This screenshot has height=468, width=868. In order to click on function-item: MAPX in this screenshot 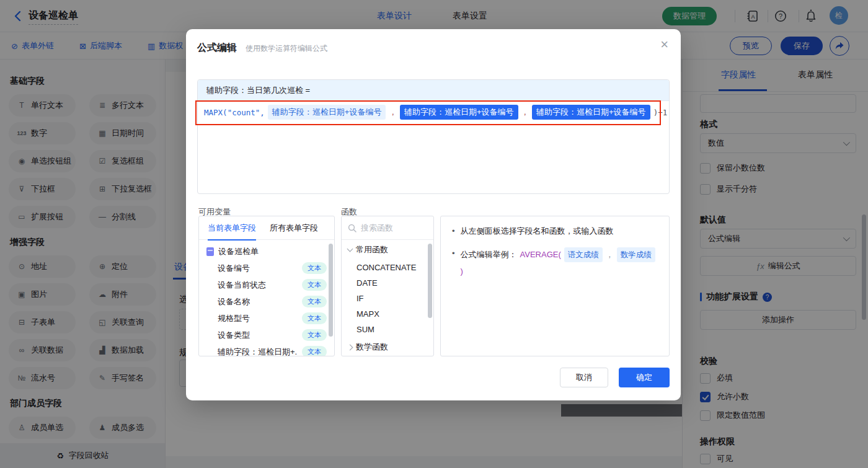, I will do `click(388, 314)`.